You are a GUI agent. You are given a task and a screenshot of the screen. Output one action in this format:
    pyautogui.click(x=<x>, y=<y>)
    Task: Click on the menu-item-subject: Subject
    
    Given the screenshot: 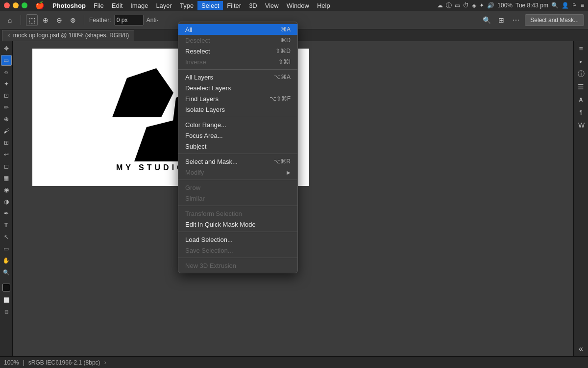 What is the action you would take?
    pyautogui.click(x=238, y=146)
    